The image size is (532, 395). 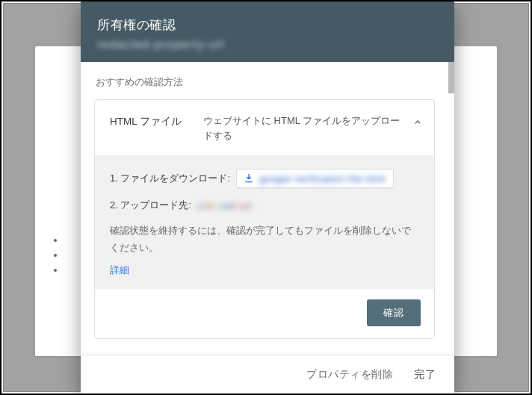 I want to click on recommended-method-label: おすすめの確認方法, so click(x=265, y=81).